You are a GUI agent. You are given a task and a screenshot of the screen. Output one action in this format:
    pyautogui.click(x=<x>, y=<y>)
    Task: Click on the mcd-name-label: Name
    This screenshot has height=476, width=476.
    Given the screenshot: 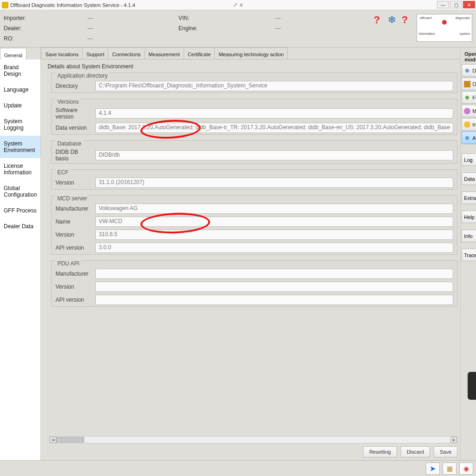 What is the action you would take?
    pyautogui.click(x=74, y=222)
    